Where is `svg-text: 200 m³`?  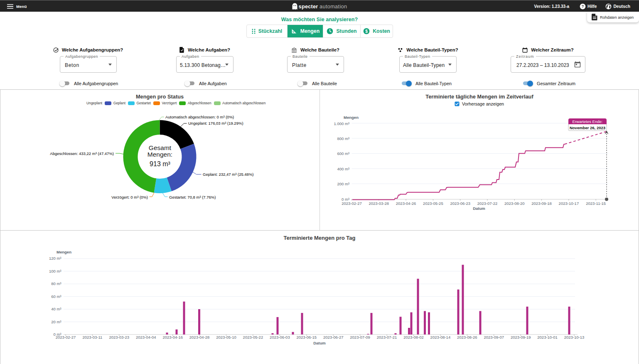
svg-text: 200 m³ is located at coordinates (343, 184).